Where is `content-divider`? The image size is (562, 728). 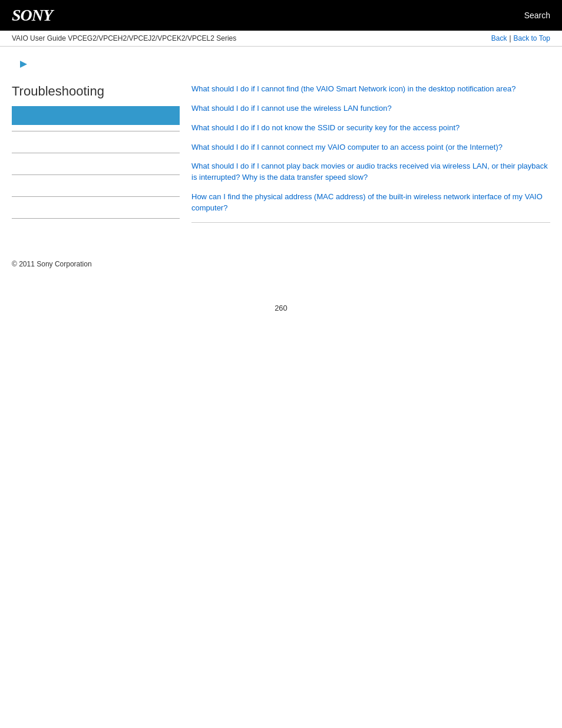
content-divider is located at coordinates (371, 223).